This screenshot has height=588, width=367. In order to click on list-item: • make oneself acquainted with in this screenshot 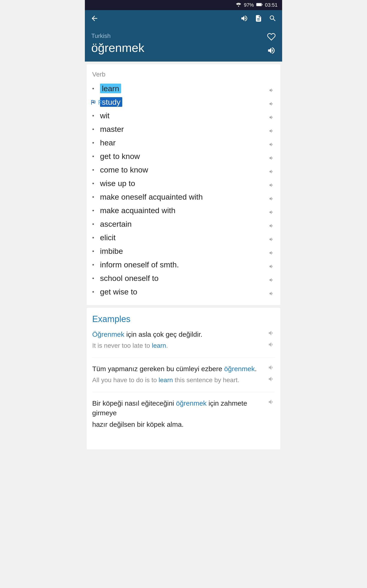, I will do `click(184, 197)`.